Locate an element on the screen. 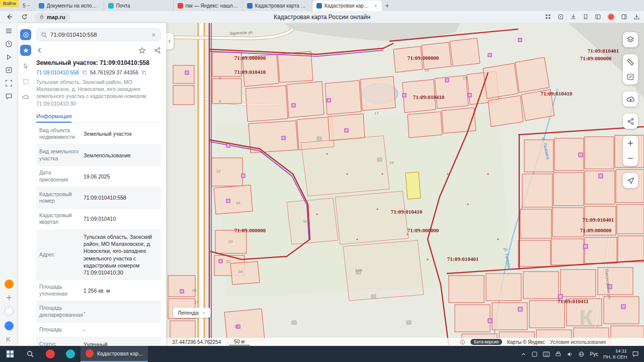  table-row: Дата присвоения19.06.2025 is located at coordinates (99, 176).